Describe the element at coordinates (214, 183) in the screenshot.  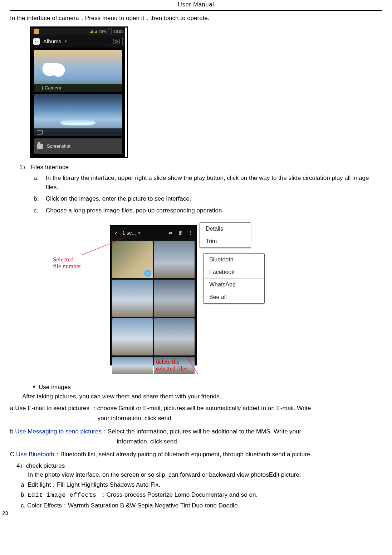
I see `sec1-item-a: In the library the interface, upper righ…` at that location.